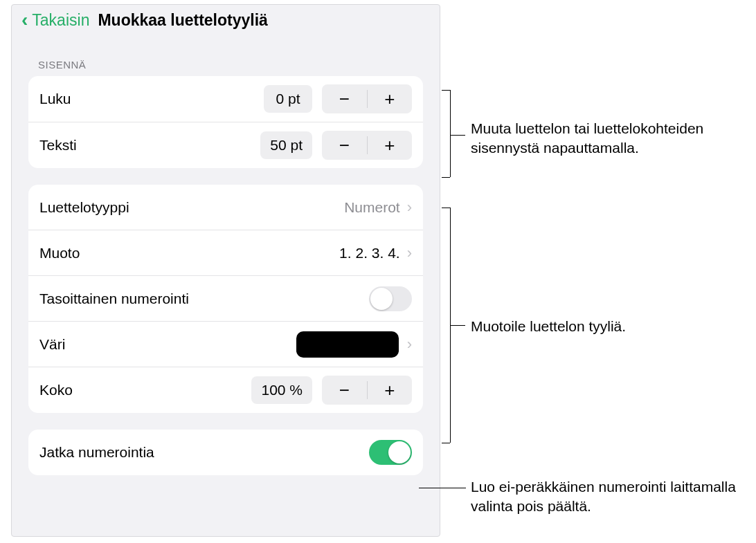 This screenshot has height=543, width=756. What do you see at coordinates (367, 390) in the screenshot?
I see `size-stepper: − +` at bounding box center [367, 390].